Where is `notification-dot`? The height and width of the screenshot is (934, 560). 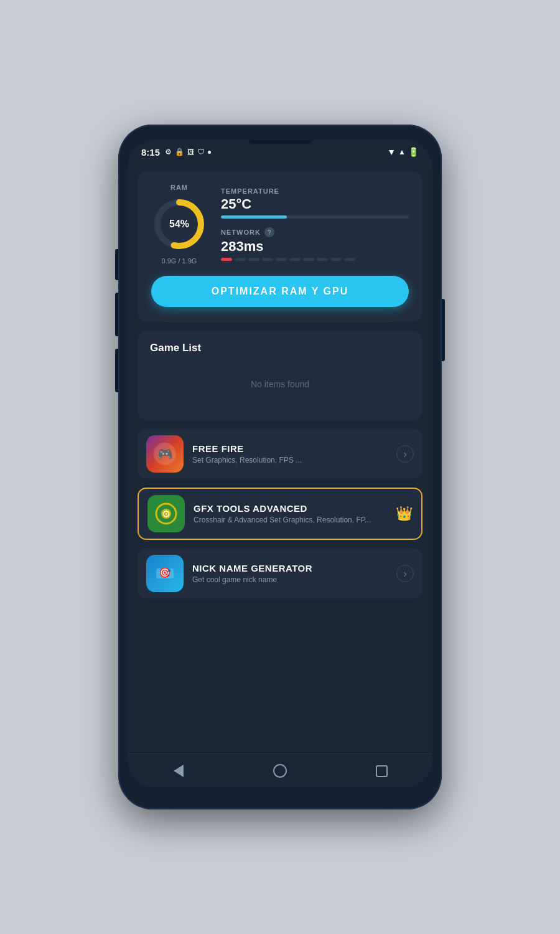 notification-dot is located at coordinates (209, 152).